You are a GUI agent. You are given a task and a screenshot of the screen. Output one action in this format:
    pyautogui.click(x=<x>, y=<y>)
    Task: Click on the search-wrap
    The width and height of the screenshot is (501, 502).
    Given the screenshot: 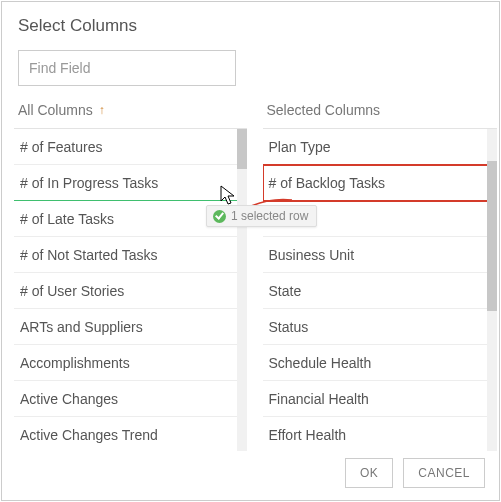 What is the action you would take?
    pyautogui.click(x=250, y=69)
    